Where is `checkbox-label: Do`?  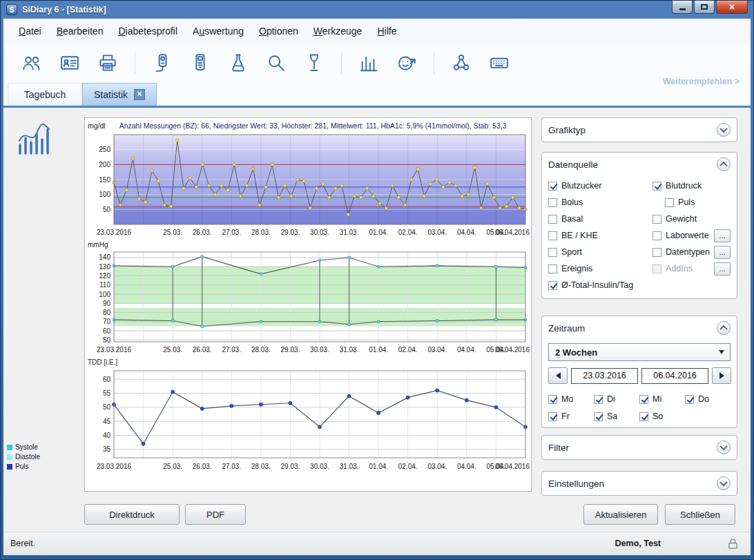
checkbox-label: Do is located at coordinates (704, 399).